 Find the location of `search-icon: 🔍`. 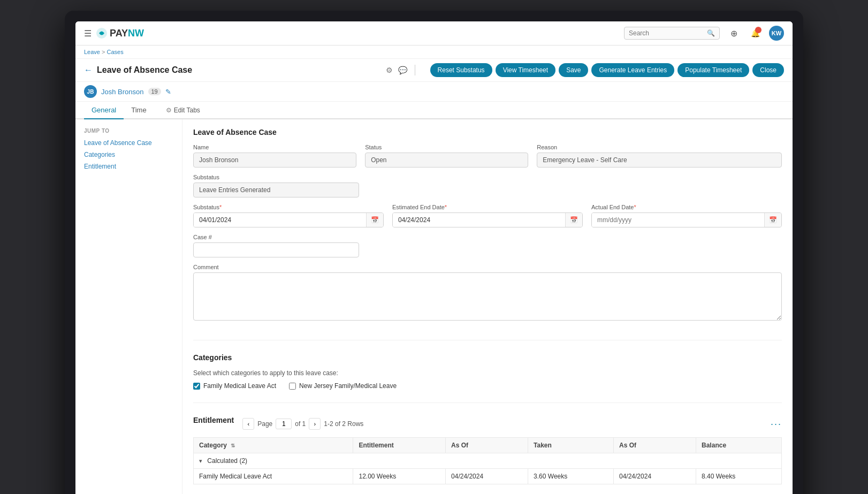

search-icon: 🔍 is located at coordinates (711, 33).